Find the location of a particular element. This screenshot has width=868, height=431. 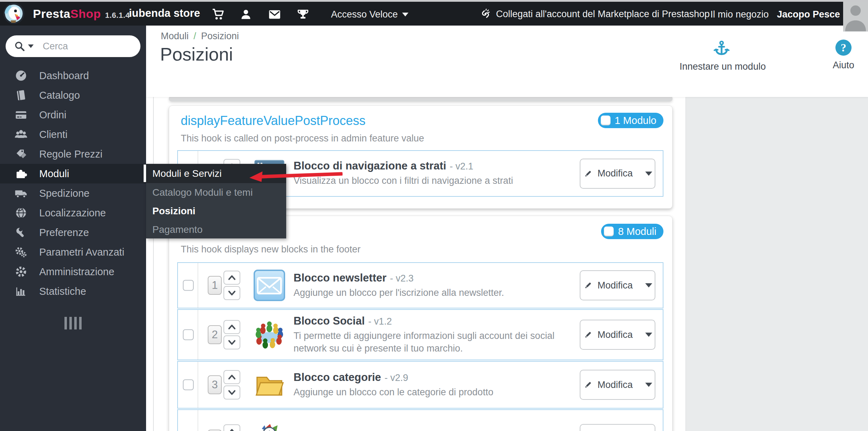

sidebar-item-regole-prezzi: Regole Prezzi is located at coordinates (73, 154).